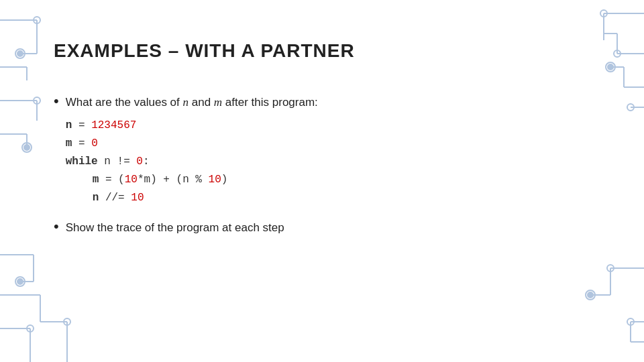  Describe the element at coordinates (95, 143) in the screenshot. I see `code-val2: 0` at that location.